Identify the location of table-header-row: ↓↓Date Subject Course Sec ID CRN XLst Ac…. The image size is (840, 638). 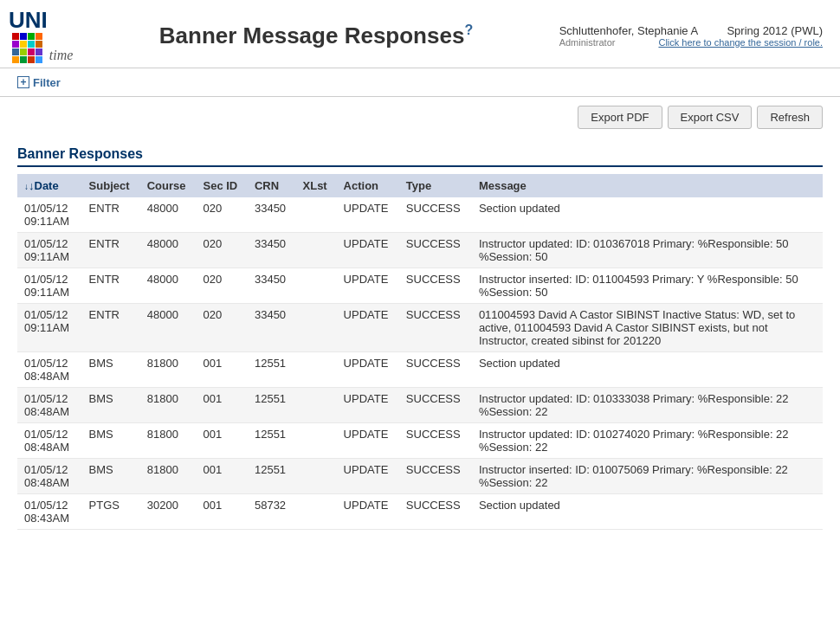
(420, 185).